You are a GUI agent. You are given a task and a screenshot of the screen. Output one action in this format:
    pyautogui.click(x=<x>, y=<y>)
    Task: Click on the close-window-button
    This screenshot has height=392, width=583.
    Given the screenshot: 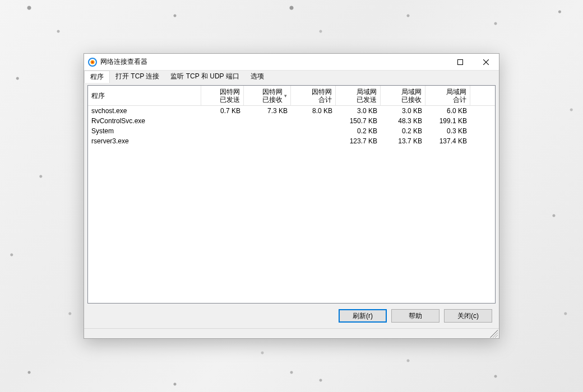 What is the action you would take?
    pyautogui.click(x=486, y=62)
    